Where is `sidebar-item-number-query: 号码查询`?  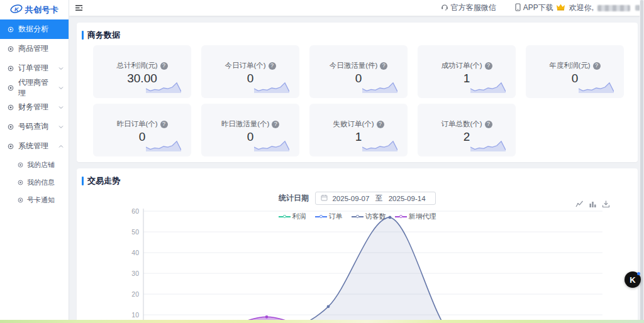 sidebar-item-number-query: 号码查询 is located at coordinates (34, 127).